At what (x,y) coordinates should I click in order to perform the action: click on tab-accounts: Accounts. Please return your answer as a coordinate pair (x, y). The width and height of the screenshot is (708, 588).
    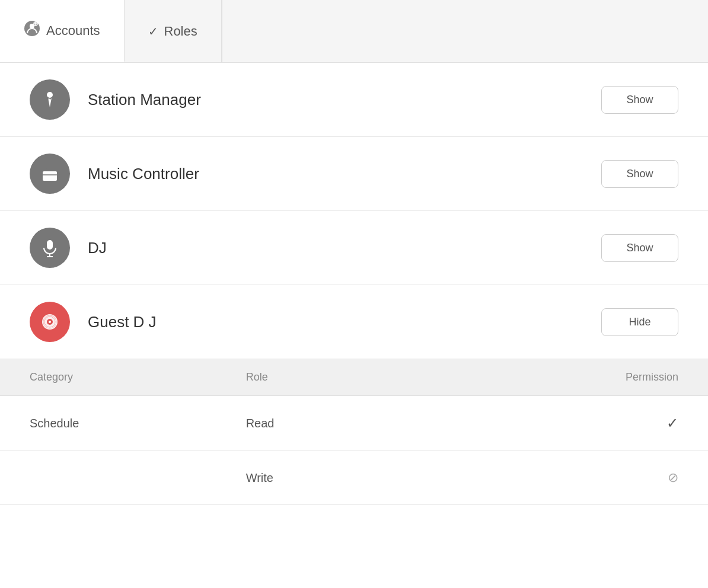
    Looking at the image, I should click on (62, 31).